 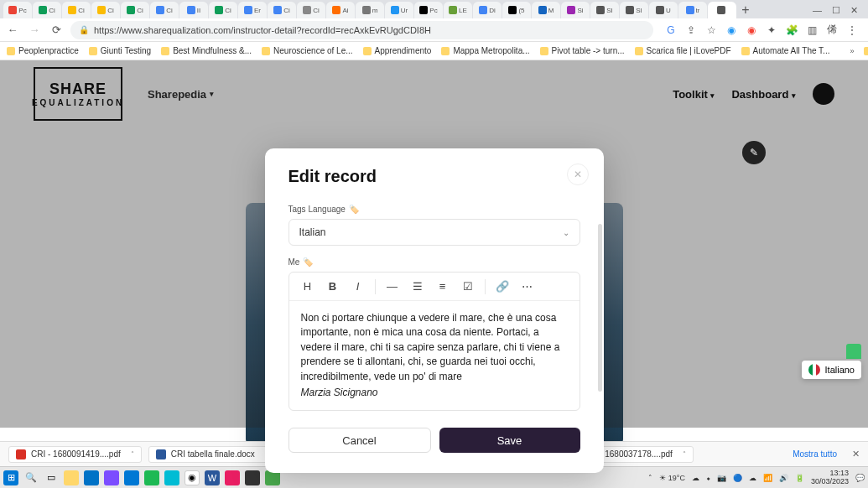 What do you see at coordinates (333, 287) in the screenshot?
I see `bold-button: B` at bounding box center [333, 287].